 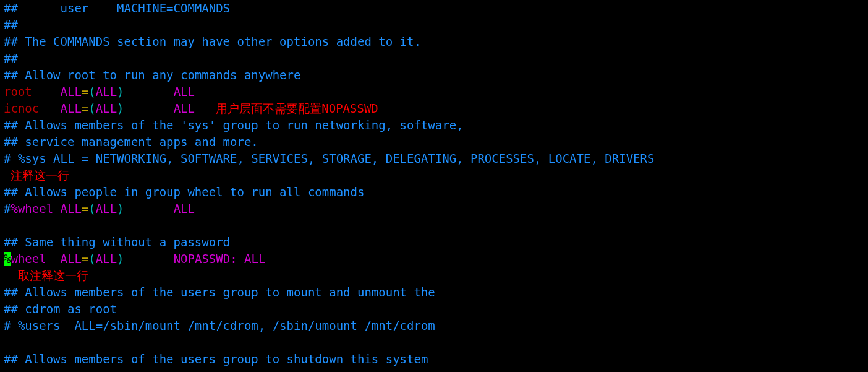 What do you see at coordinates (61, 309) in the screenshot?
I see `comment-line: ## cdrom as root` at bounding box center [61, 309].